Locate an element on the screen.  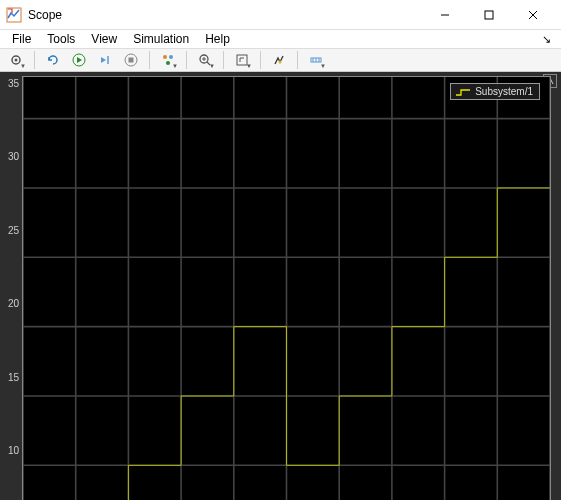
pin-icon: ↘ is located at coordinates (546, 40).